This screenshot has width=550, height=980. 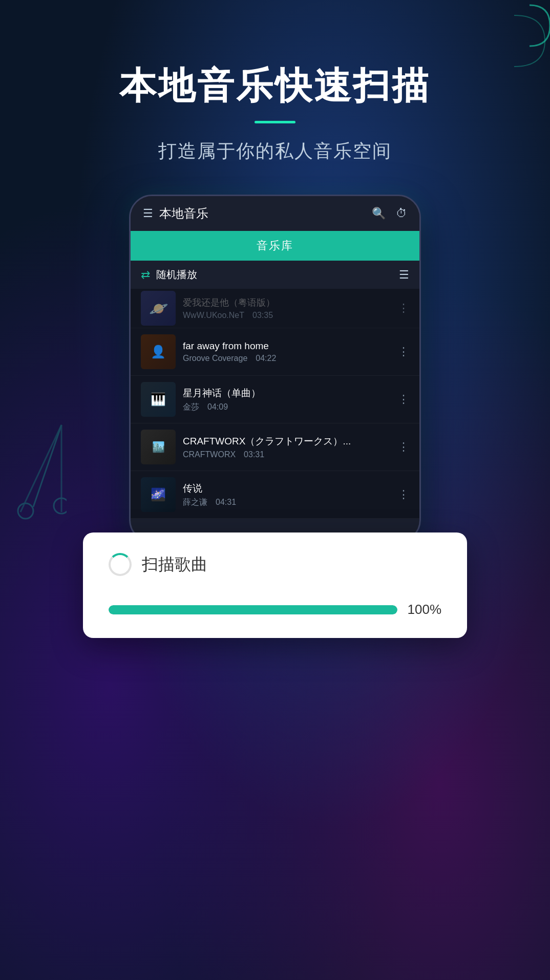 What do you see at coordinates (158, 399) in the screenshot?
I see `thumb-img-2: 🎹` at bounding box center [158, 399].